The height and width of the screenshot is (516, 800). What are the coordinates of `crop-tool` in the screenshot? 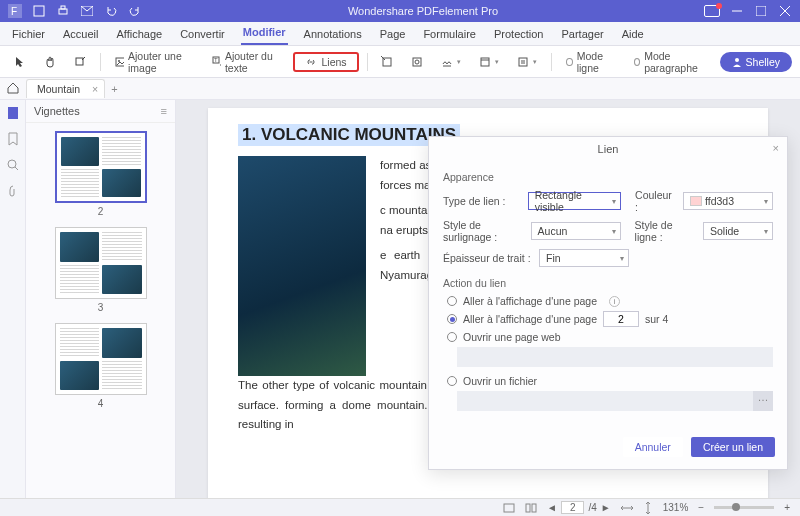 It's located at (387, 62).